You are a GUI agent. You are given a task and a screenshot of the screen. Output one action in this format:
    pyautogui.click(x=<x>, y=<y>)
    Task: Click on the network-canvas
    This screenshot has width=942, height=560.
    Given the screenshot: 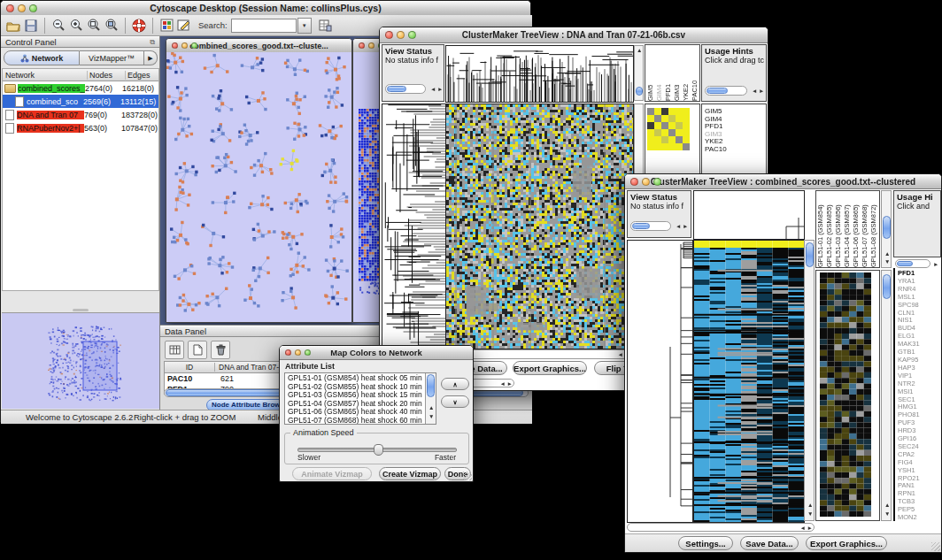 What is the action you would take?
    pyautogui.click(x=259, y=188)
    